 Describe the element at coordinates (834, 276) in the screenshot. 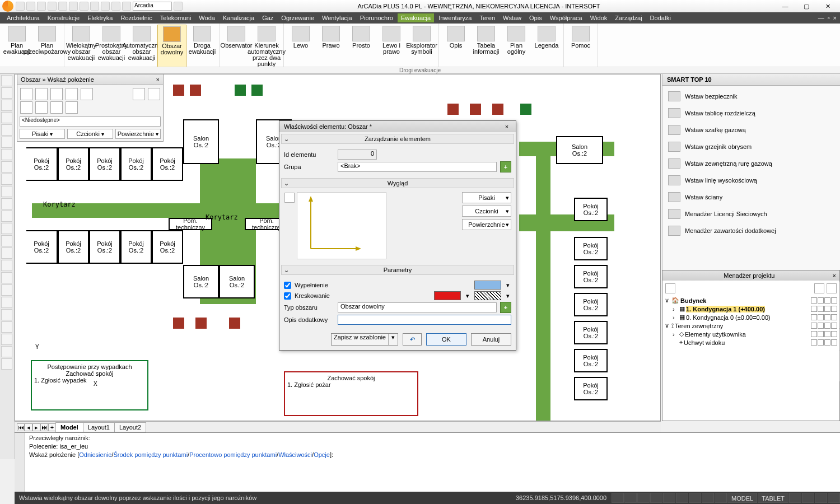

I see `projmgr-close-icon: ×` at that location.